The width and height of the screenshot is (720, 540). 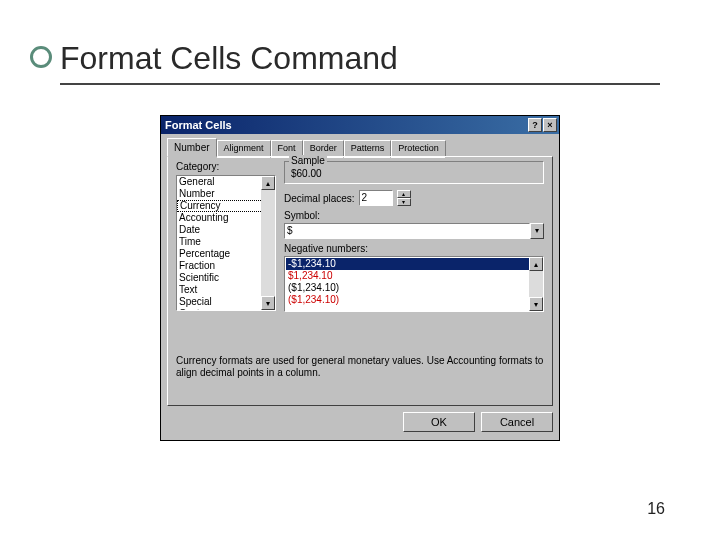 I want to click on title-underline, so click(x=360, y=84).